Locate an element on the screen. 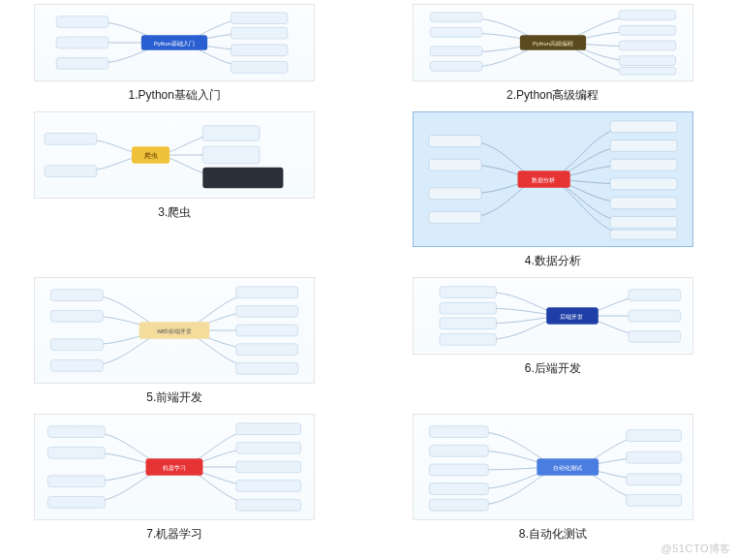 The width and height of the screenshot is (737, 560). cell-data-analysis: 数据分析 4.数据分析 is located at coordinates (554, 190).